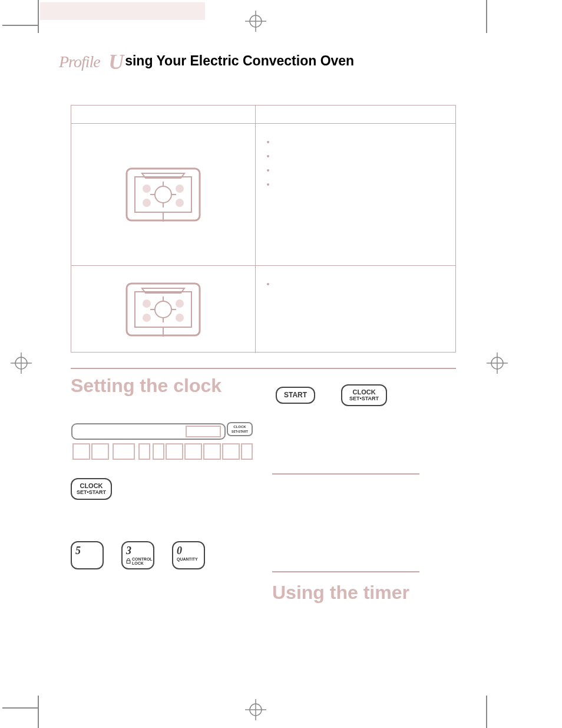  What do you see at coordinates (164, 309) in the screenshot?
I see `oven-illustration-row2` at bounding box center [164, 309].